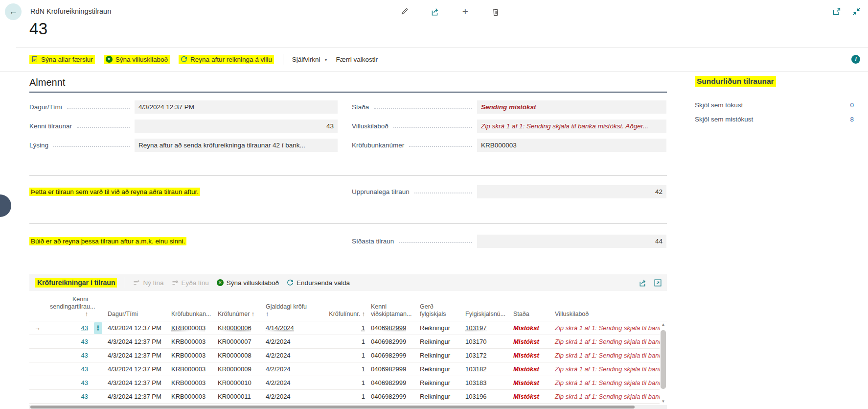 The image size is (868, 409). I want to click on cell-claim_no: KR0000006, so click(239, 328).